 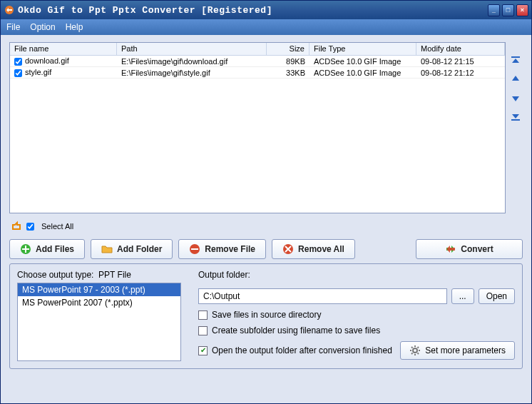 I want to click on browse-button: ..., so click(x=463, y=296).